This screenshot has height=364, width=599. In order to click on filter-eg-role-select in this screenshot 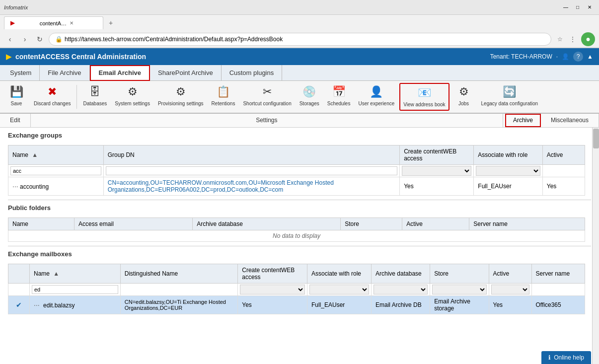, I will do `click(508, 171)`.